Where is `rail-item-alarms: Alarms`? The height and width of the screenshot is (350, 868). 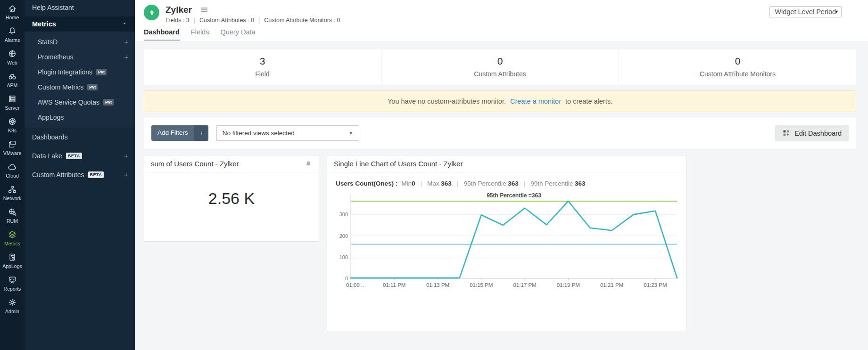
rail-item-alarms: Alarms is located at coordinates (12, 35).